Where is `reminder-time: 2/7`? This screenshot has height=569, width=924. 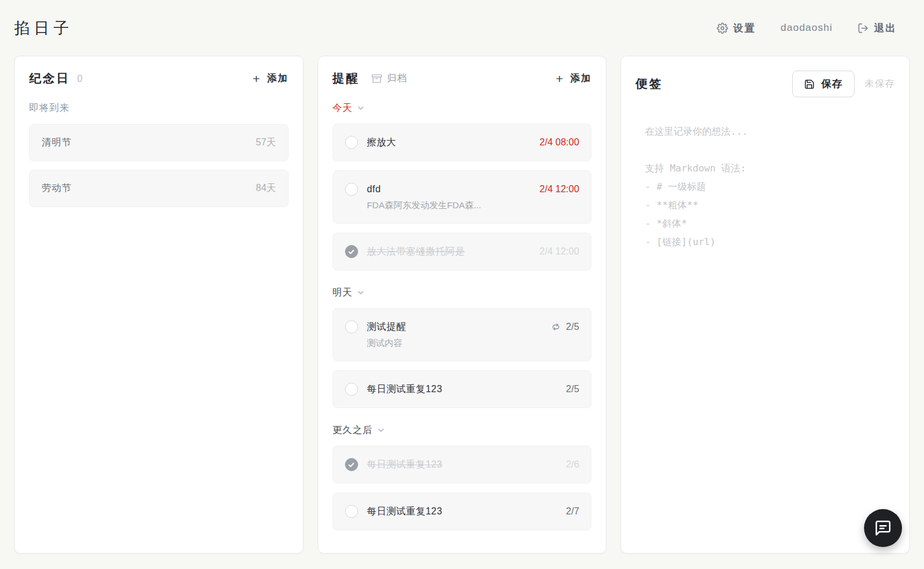
reminder-time: 2/7 is located at coordinates (572, 511).